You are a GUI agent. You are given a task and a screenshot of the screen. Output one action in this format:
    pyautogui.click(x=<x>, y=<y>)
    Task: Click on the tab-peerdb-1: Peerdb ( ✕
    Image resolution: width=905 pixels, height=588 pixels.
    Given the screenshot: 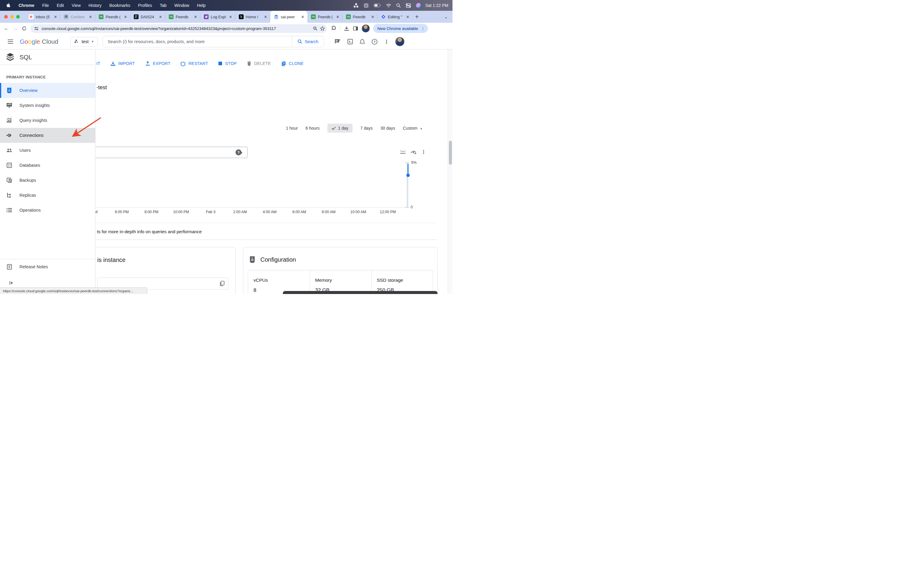 What is the action you would take?
    pyautogui.click(x=113, y=17)
    